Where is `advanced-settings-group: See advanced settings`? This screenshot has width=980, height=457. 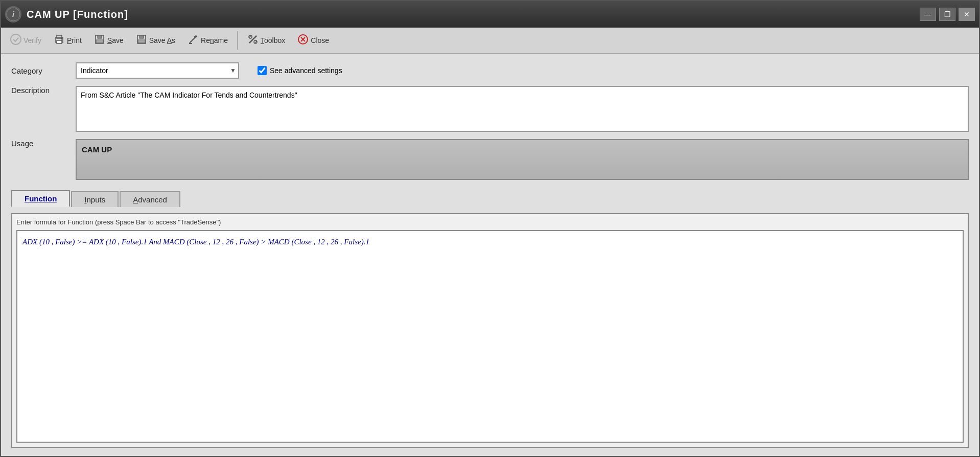 advanced-settings-group: See advanced settings is located at coordinates (300, 71).